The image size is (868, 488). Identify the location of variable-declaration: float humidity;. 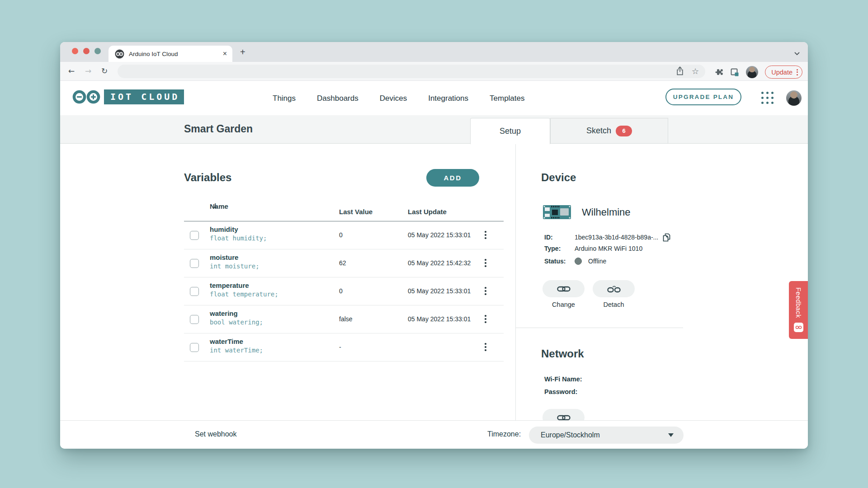
(238, 238).